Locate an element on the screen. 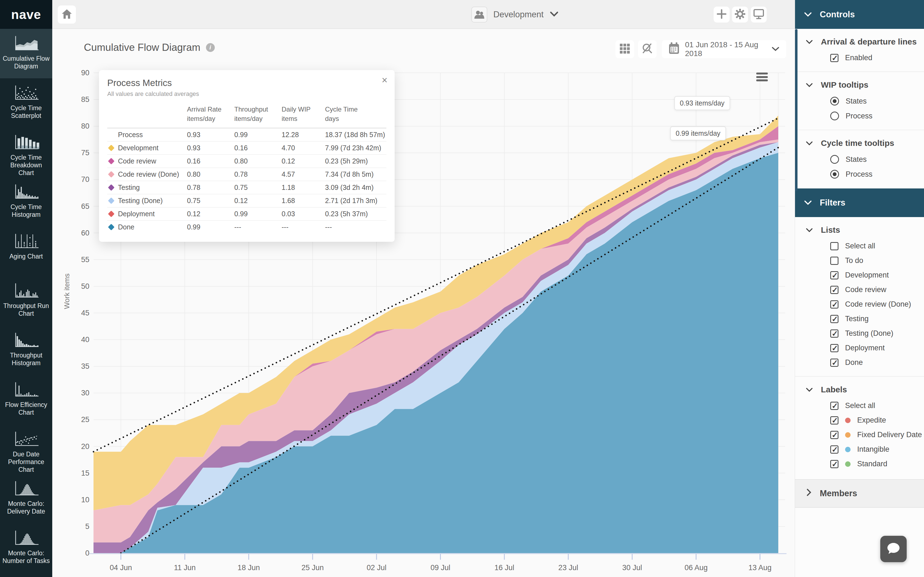  departure-rate-tooltip: 0.99 items/day is located at coordinates (698, 134).